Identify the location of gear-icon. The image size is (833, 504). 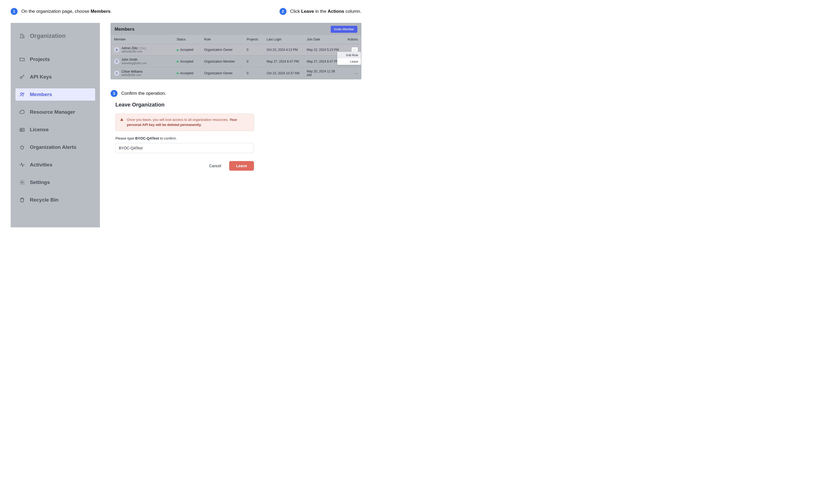
(22, 182).